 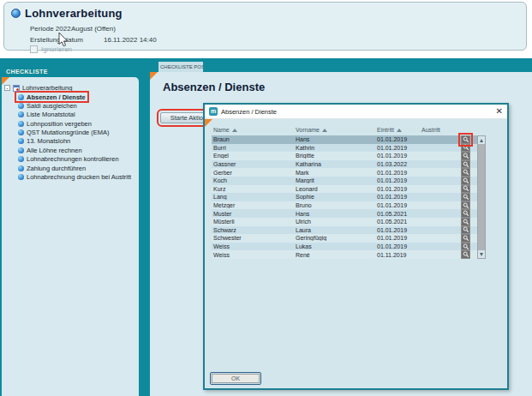 I want to click on table-row: MusterHans01.05.2021, so click(x=345, y=213).